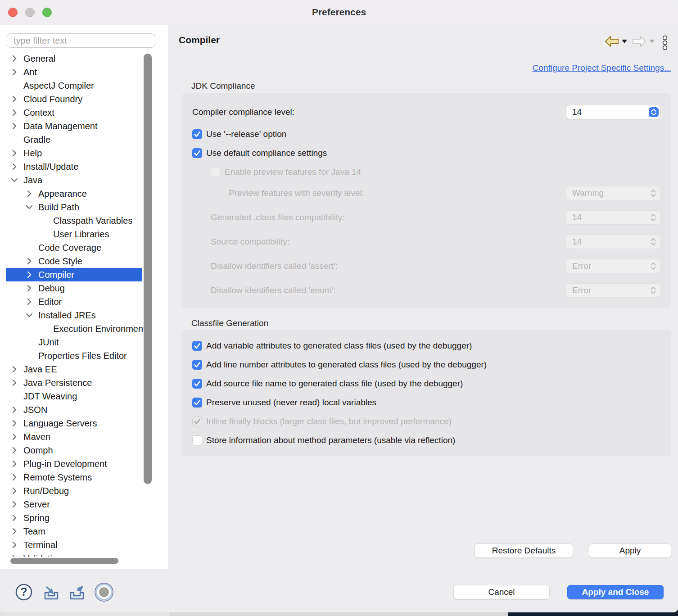 The width and height of the screenshot is (678, 616). What do you see at coordinates (84, 545) in the screenshot?
I see `tree-item-terminal: Terminal` at bounding box center [84, 545].